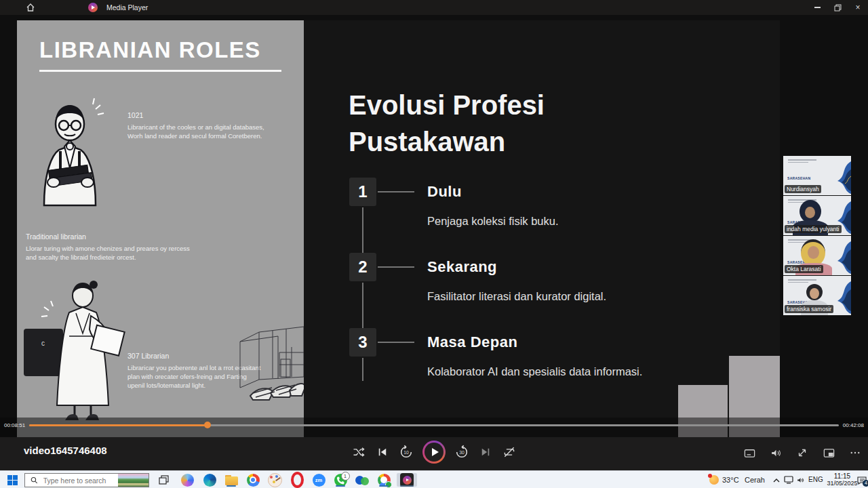 The height and width of the screenshot is (488, 868). Describe the element at coordinates (776, 453) in the screenshot. I see `volume-icon` at that location.